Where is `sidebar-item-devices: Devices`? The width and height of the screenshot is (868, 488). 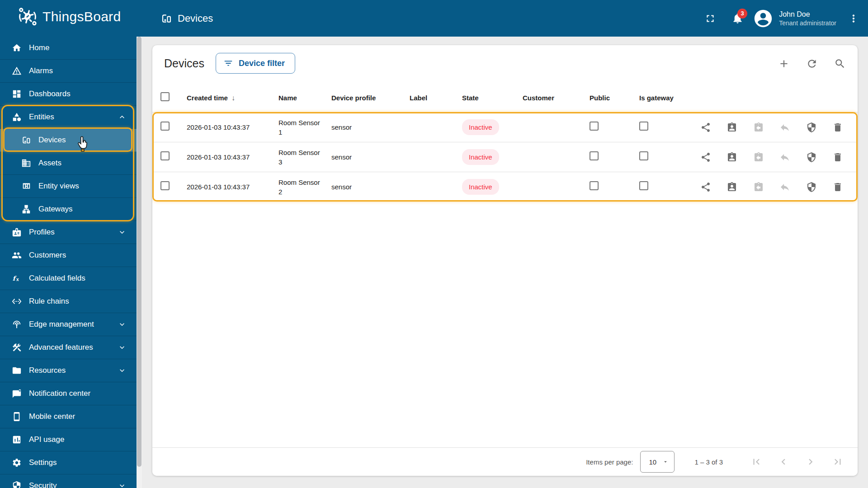
sidebar-item-devices: Devices is located at coordinates (68, 140).